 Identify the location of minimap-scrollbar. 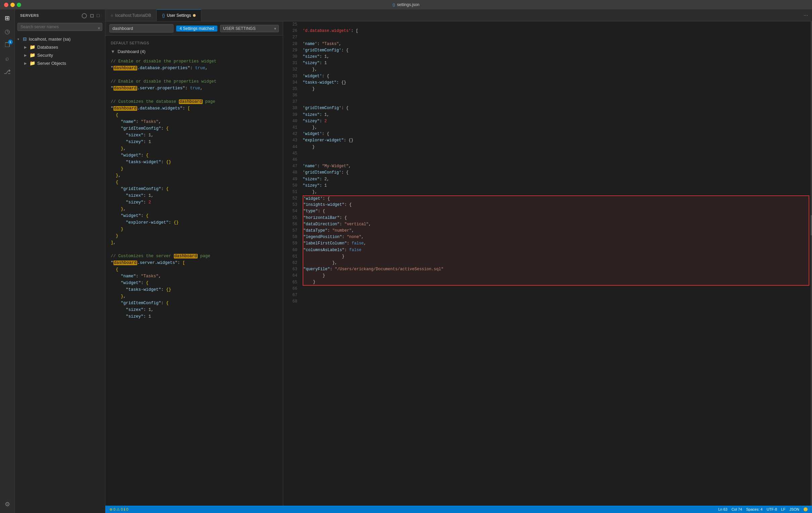
(811, 264).